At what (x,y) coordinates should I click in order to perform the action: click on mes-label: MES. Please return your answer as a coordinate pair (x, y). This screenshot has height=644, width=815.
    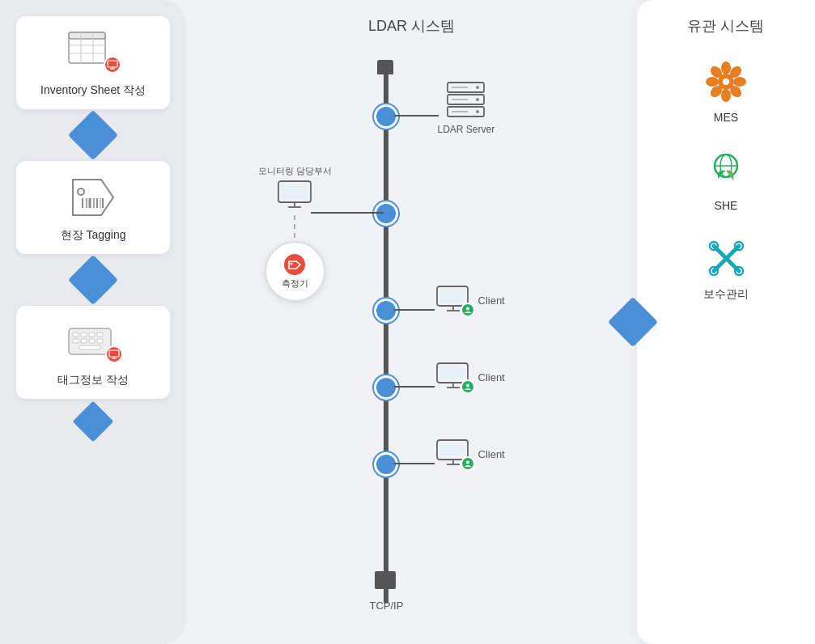
    Looking at the image, I should click on (726, 117).